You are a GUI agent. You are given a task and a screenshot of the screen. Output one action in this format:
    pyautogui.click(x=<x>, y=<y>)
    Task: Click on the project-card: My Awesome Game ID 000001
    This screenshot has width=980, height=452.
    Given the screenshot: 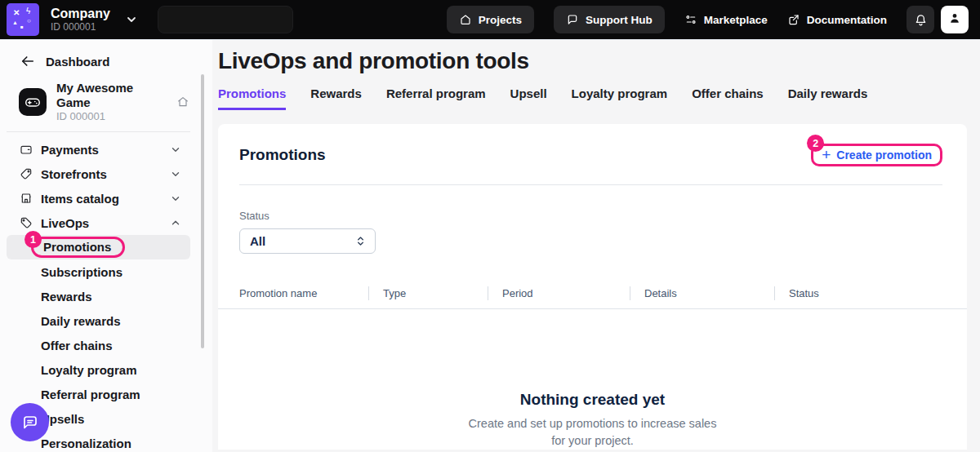 What is the action you would take?
    pyautogui.click(x=105, y=102)
    